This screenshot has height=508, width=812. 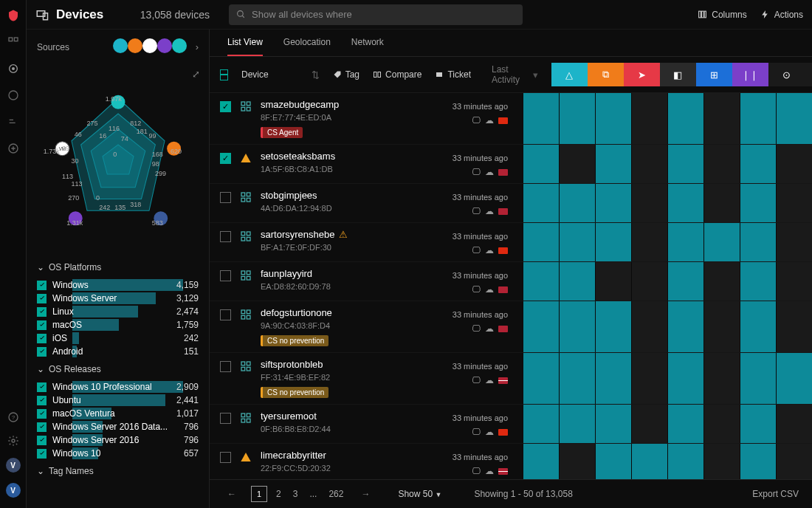 I want to click on tab-network: Network, so click(x=368, y=43).